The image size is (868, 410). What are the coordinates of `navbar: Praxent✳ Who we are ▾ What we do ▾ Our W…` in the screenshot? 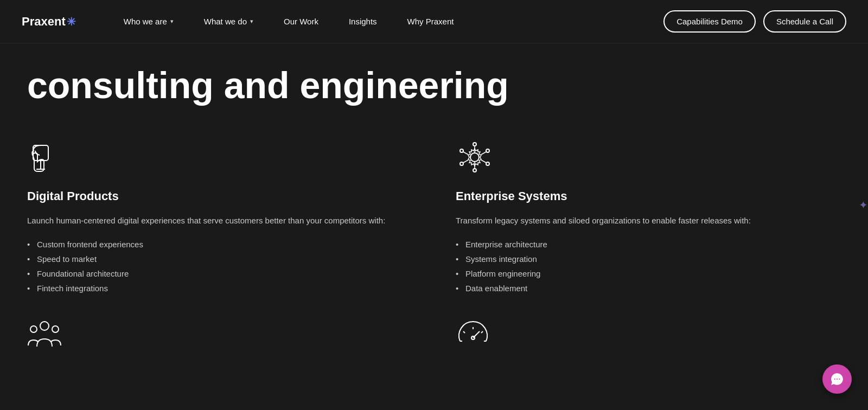 It's located at (434, 22).